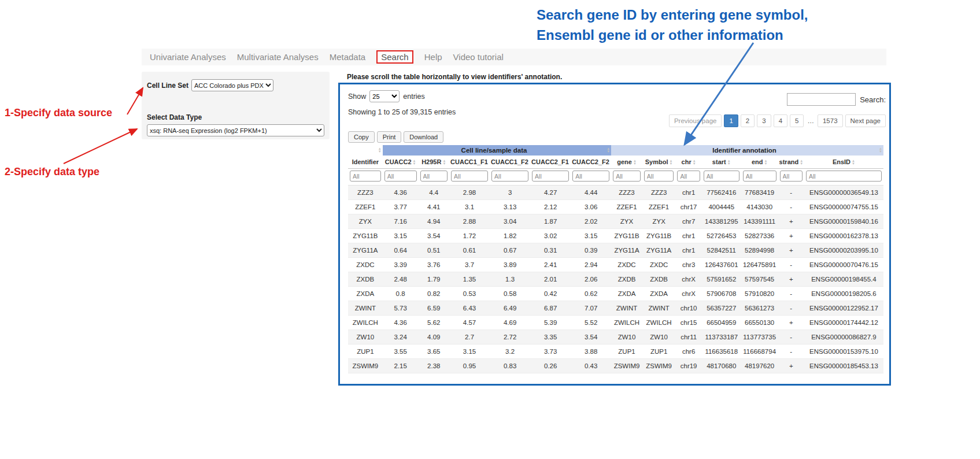 Image resolution: width=980 pixels, height=459 pixels. What do you see at coordinates (188, 57) in the screenshot?
I see `nav-item-univariate-analyses: Univariate Analyses` at bounding box center [188, 57].